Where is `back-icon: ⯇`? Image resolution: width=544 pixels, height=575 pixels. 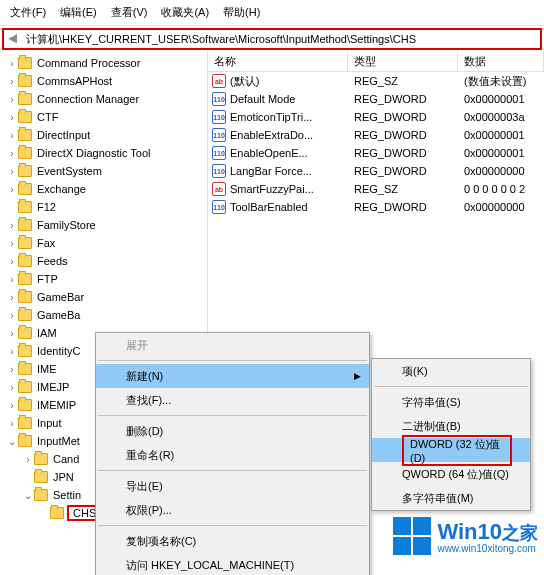
back-icon: ⯇ is located at coordinates (13, 39).